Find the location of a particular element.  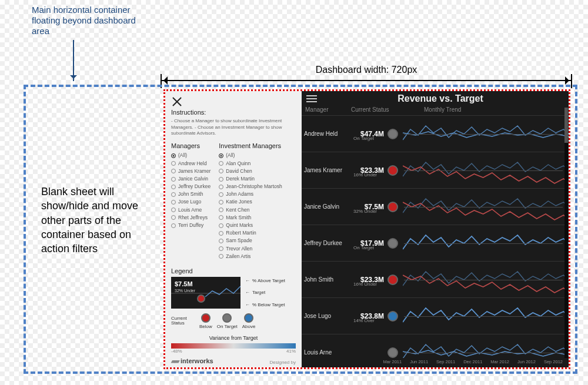

radio-label: Robert Martin is located at coordinates (241, 233).